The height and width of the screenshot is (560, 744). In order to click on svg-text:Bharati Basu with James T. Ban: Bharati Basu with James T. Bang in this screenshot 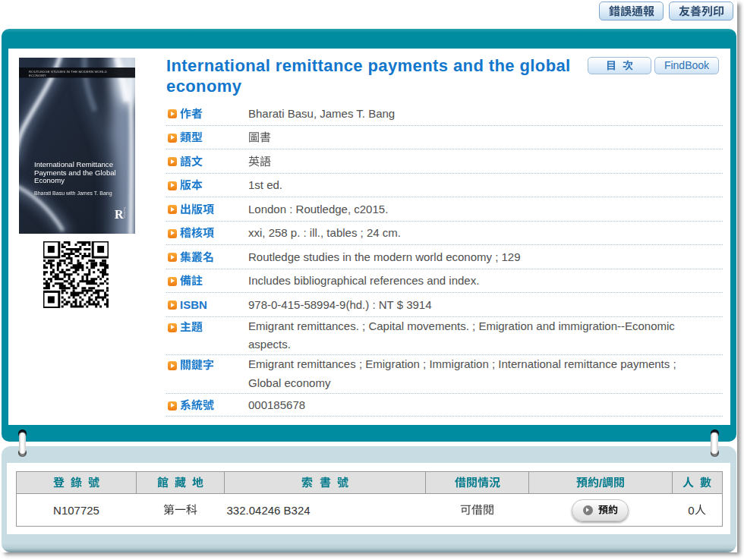, I will do `click(73, 193)`.